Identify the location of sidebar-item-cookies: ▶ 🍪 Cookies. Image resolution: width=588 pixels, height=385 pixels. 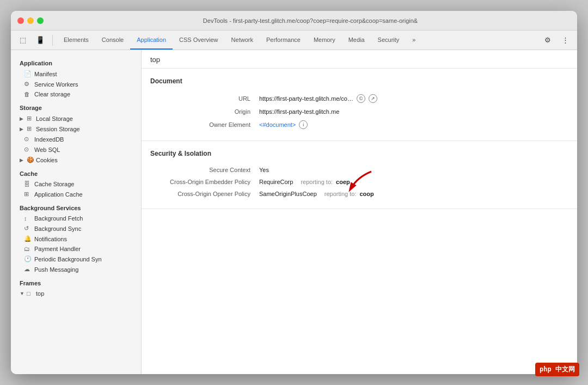
(76, 160).